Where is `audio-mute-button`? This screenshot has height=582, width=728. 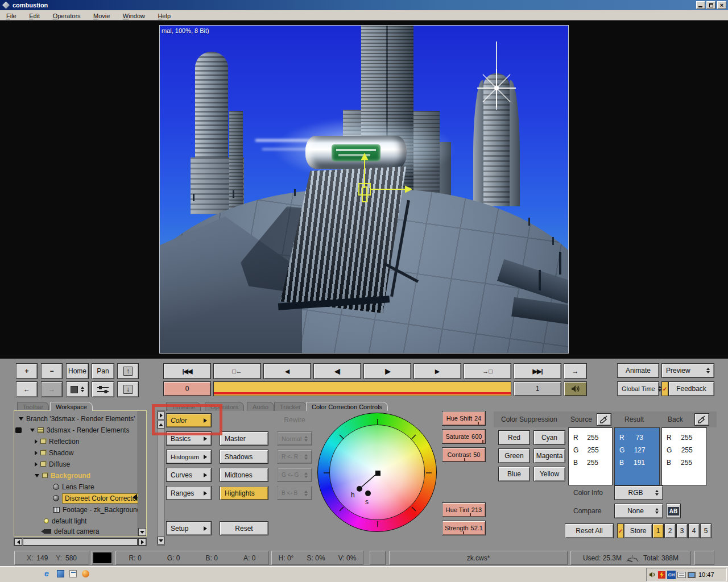 audio-mute-button is located at coordinates (576, 389).